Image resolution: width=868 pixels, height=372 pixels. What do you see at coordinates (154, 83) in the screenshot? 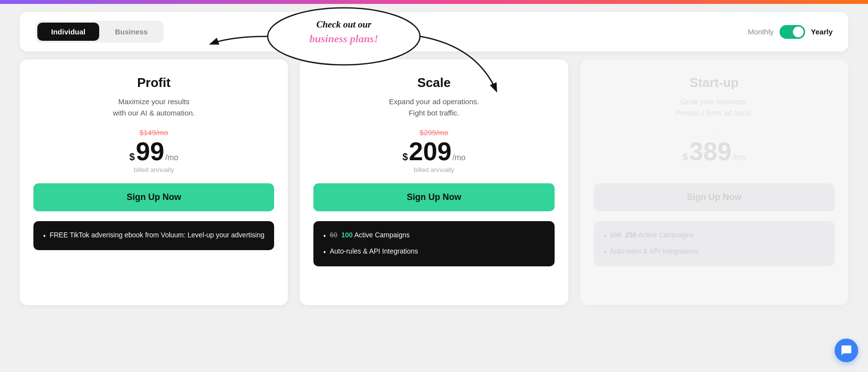
I see `plan-profit-name: Profit` at bounding box center [154, 83].